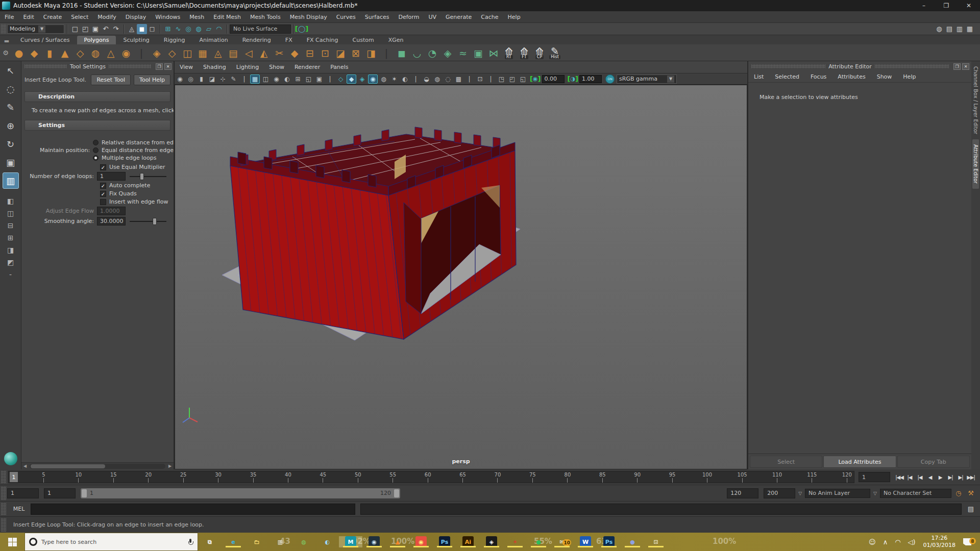 Image resolution: width=980 pixels, height=551 pixels. Describe the element at coordinates (957, 66) in the screenshot. I see `float-panel-icon: ❐` at that location.